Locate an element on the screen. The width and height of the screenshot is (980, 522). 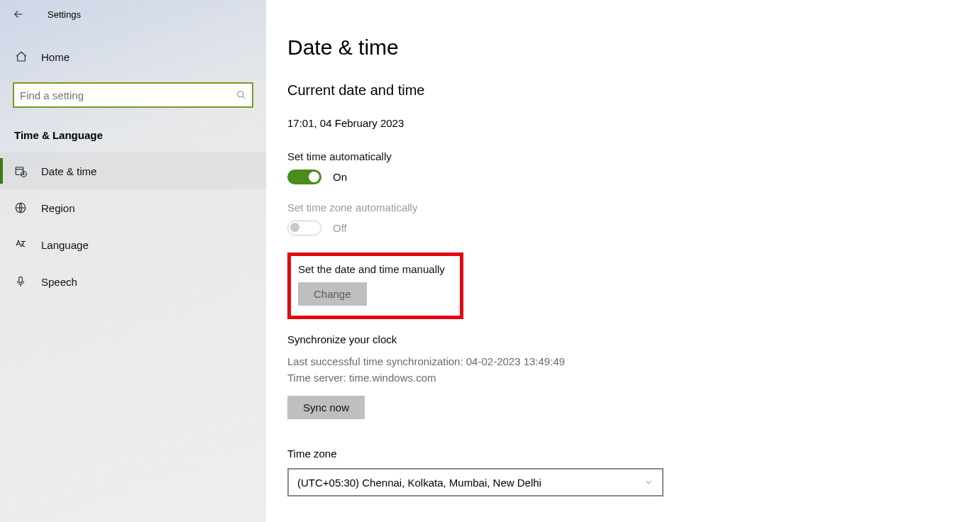
auto-tz-state: Off is located at coordinates (340, 228).